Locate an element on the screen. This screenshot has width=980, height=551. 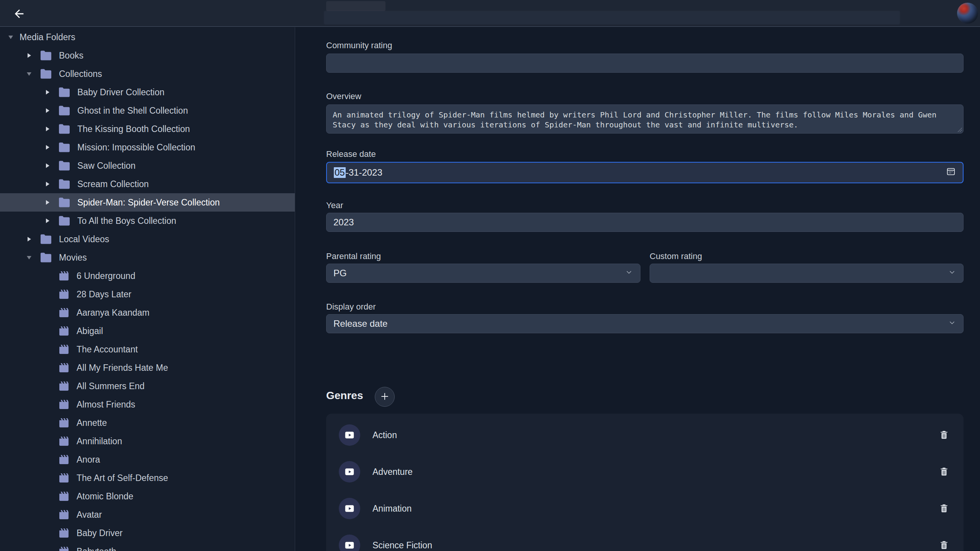
overview-textarea: An animated trilogy of Spider-Man films … is located at coordinates (645, 119).